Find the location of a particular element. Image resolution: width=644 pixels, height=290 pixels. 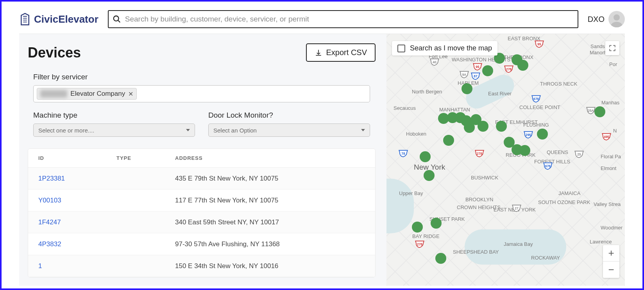

col-id: ID is located at coordinates (77, 158).